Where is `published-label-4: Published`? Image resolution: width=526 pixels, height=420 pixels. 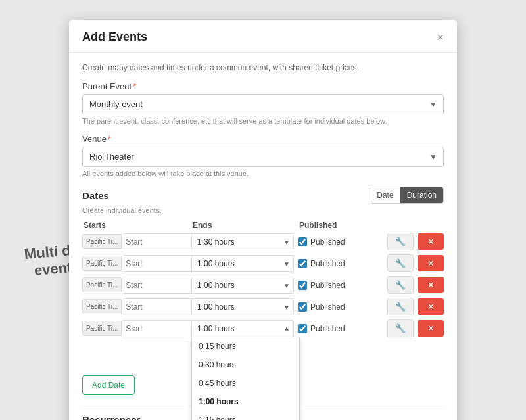
published-label-4: Published is located at coordinates (327, 307).